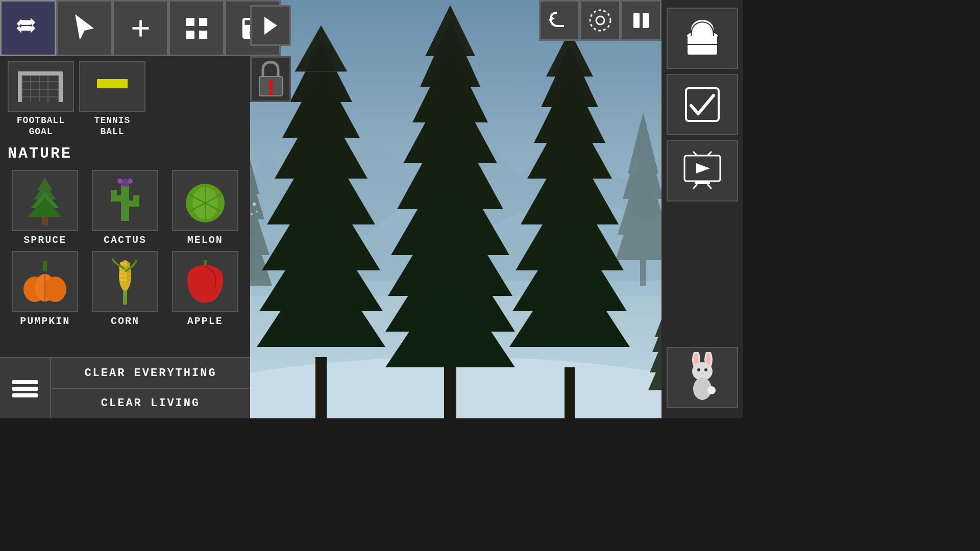 The height and width of the screenshot is (551, 980). Describe the element at coordinates (41, 99) in the screenshot. I see `football-goal-item: FOOTBALL GOAL` at that location.